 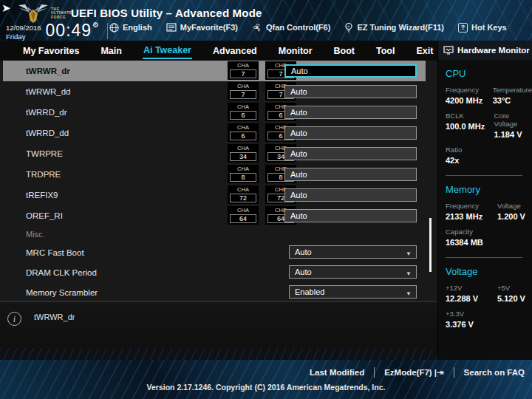 I want to click on bulb-icon, so click(x=349, y=27).